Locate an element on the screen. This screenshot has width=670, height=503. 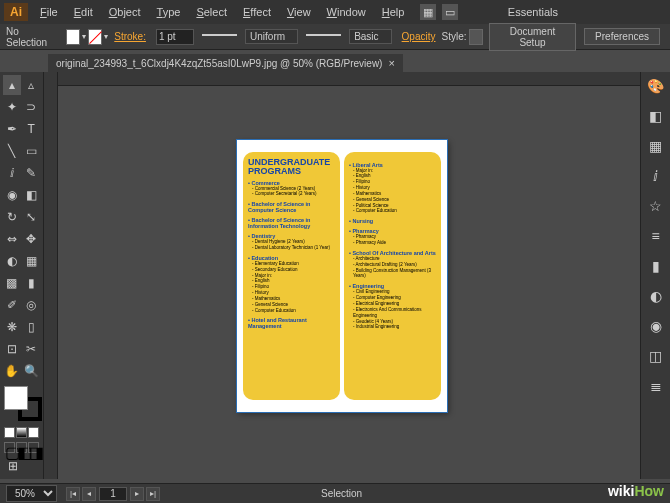
rotate-tool: ↻ is located at coordinates (12, 217).